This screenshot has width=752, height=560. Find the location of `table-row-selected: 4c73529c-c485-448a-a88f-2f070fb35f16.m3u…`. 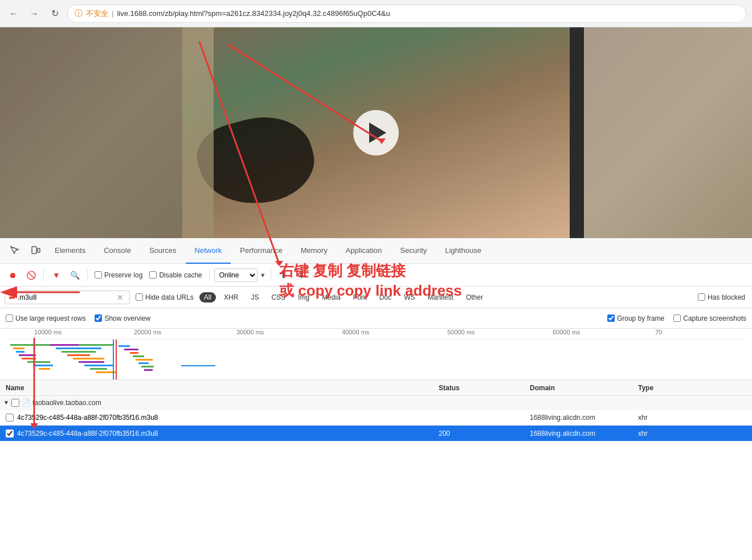

table-row-selected: 4c73529c-c485-448a-a88f-2f070fb35f16.m3u… is located at coordinates (376, 434).